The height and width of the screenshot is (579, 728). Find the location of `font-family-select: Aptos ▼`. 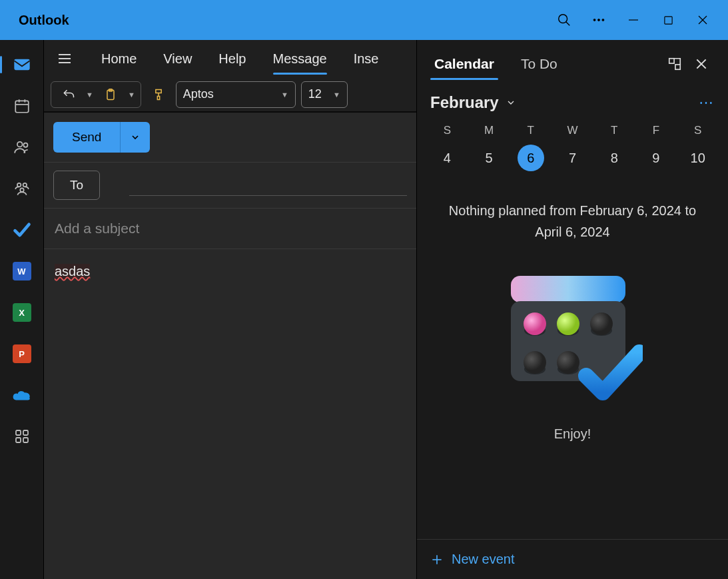

font-family-select: Aptos ▼ is located at coordinates (236, 95).